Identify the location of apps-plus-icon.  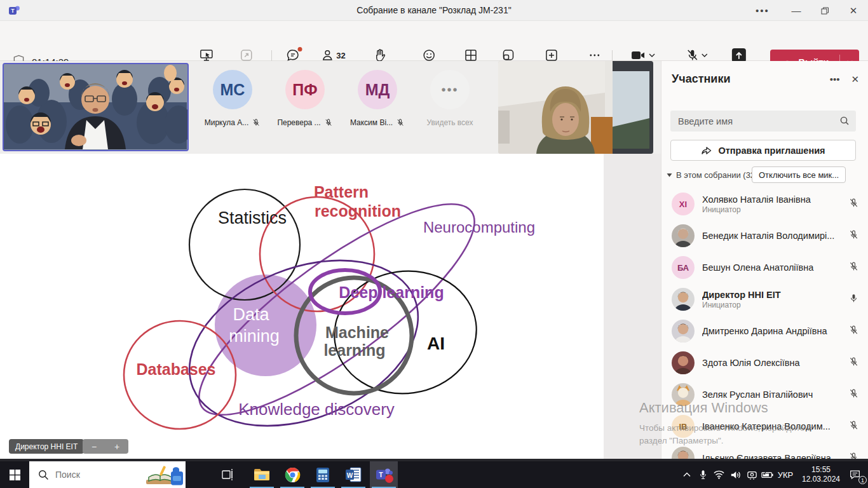
(552, 55).